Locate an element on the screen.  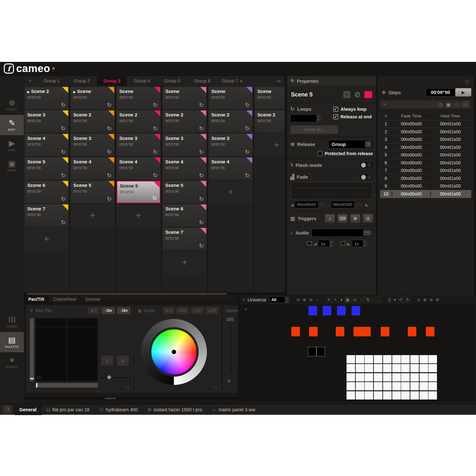
tilt-on-button: •On is located at coordinates (124, 311).